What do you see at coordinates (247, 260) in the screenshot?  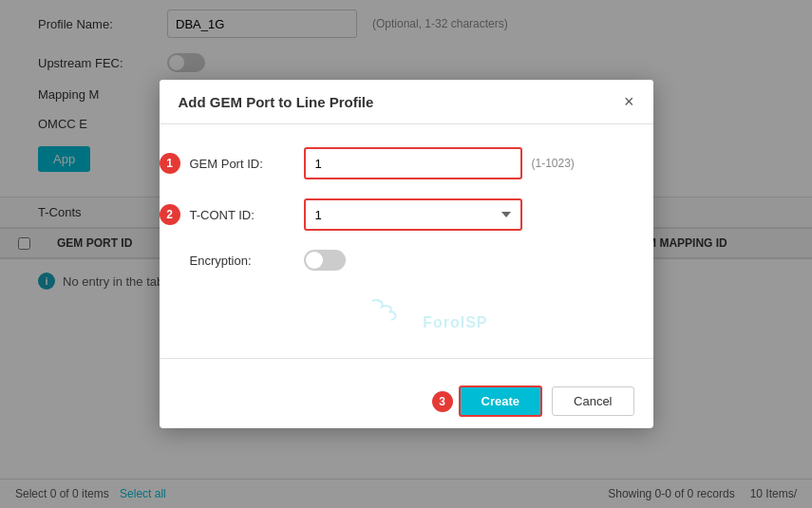 I see `encryption-label: Encryption:` at bounding box center [247, 260].